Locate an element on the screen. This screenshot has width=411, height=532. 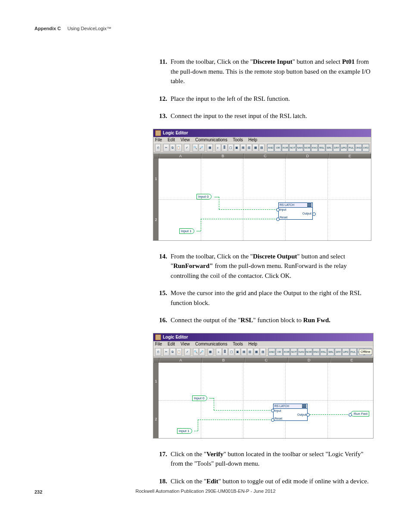
step-number: 13. is located at coordinates (161, 116).